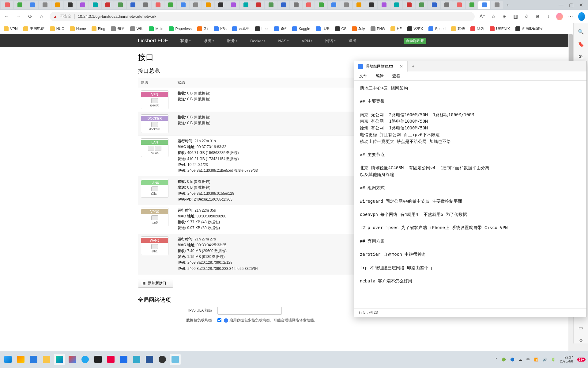  What do you see at coordinates (496, 359) in the screenshot?
I see `tray-chevron: ˄` at bounding box center [496, 359].